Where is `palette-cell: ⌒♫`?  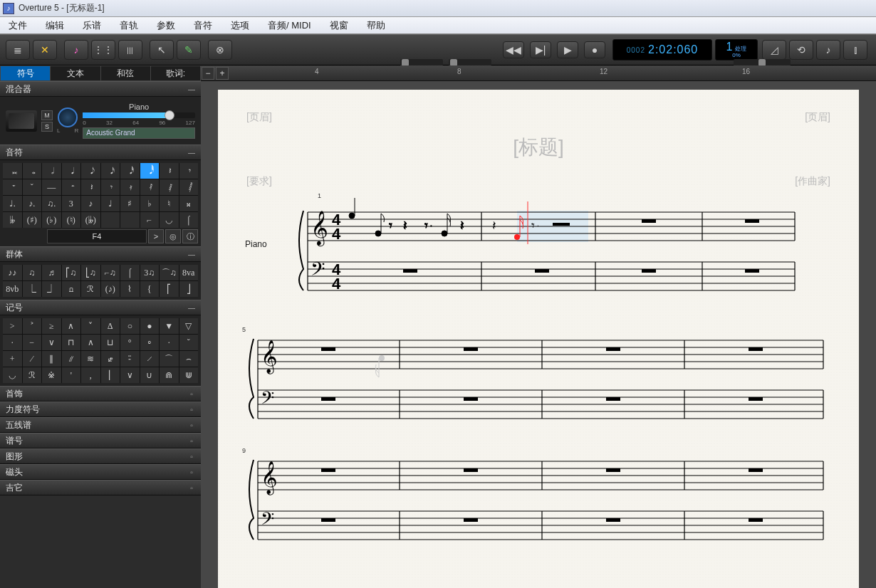 palette-cell: ⌒♫ is located at coordinates (170, 273).